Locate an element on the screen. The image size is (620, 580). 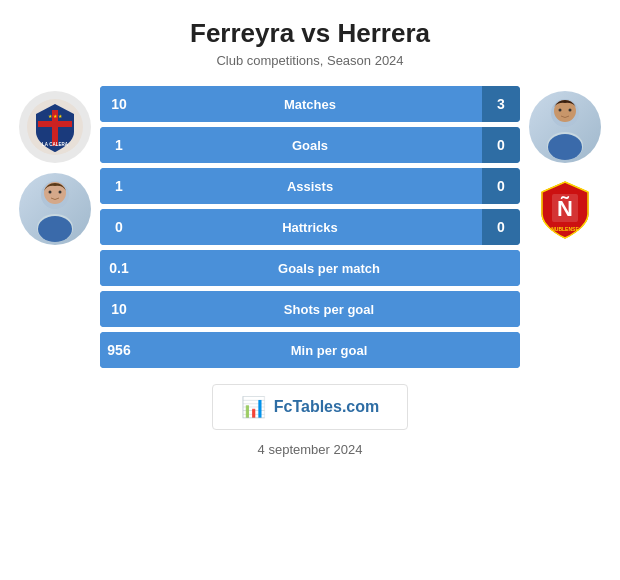
stat-row-goals-per-match: 0.1 Goals per match is located at coordinates (310, 268).